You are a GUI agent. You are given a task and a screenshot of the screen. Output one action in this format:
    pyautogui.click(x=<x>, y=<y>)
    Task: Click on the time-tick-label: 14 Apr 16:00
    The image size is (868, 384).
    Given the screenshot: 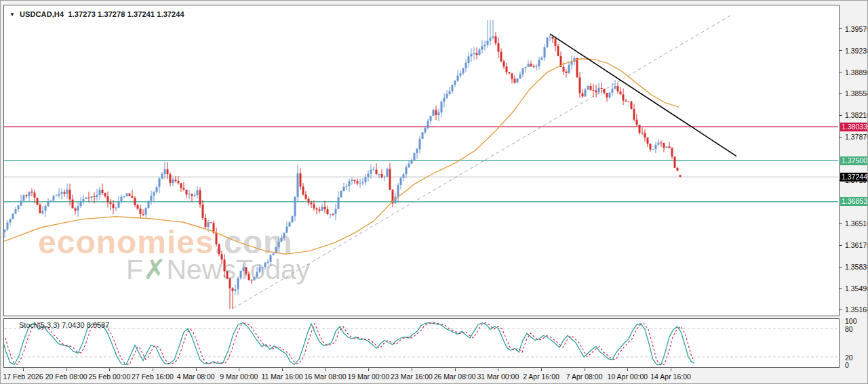 What is the action you would take?
    pyautogui.click(x=671, y=377)
    